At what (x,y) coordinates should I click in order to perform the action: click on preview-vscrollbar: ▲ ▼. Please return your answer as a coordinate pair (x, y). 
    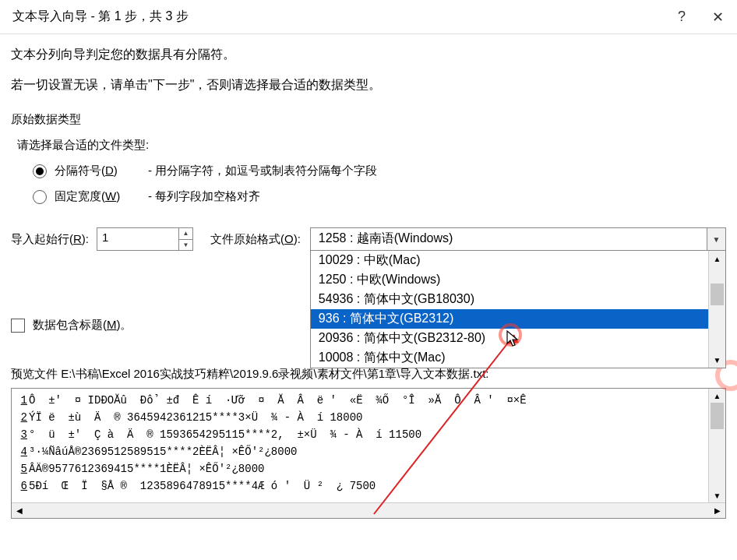
    Looking at the image, I should click on (717, 446).